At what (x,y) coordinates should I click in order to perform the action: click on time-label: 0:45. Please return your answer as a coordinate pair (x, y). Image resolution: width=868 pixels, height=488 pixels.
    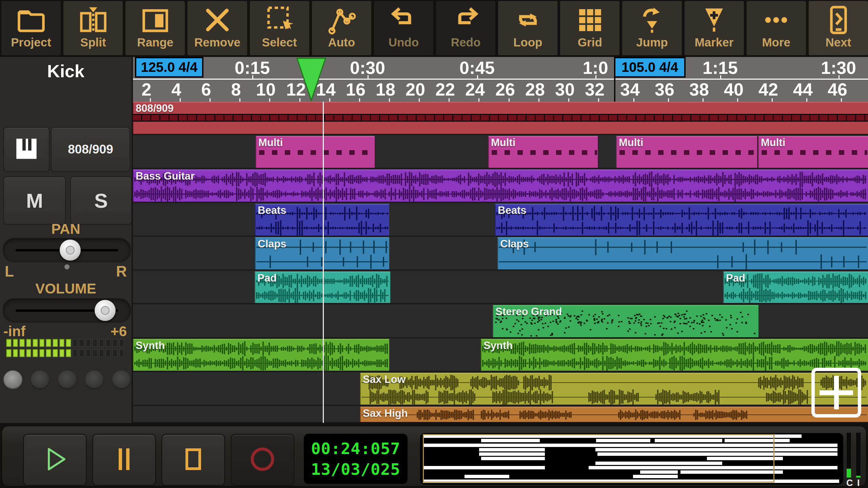
    Looking at the image, I should click on (477, 68).